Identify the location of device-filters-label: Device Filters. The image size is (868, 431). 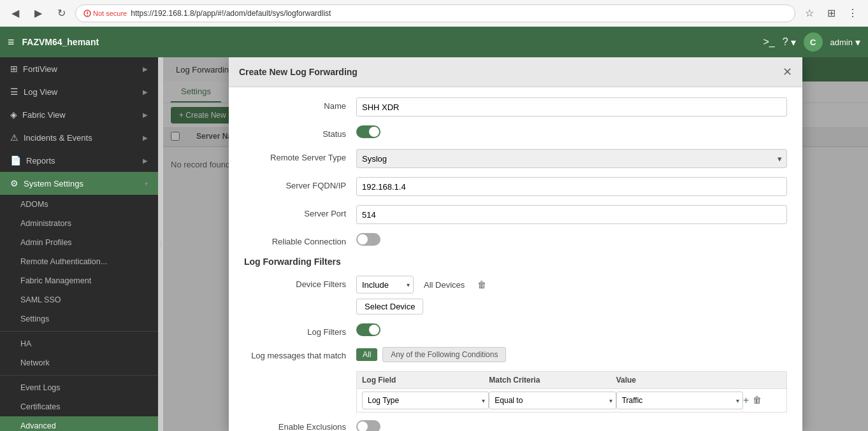
(295, 283).